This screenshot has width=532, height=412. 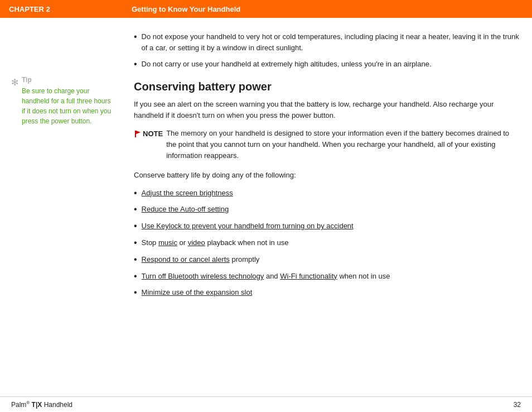 I want to click on conserve-item-6: Turn off Bluetooth wireless technology a…, so click(x=327, y=277).